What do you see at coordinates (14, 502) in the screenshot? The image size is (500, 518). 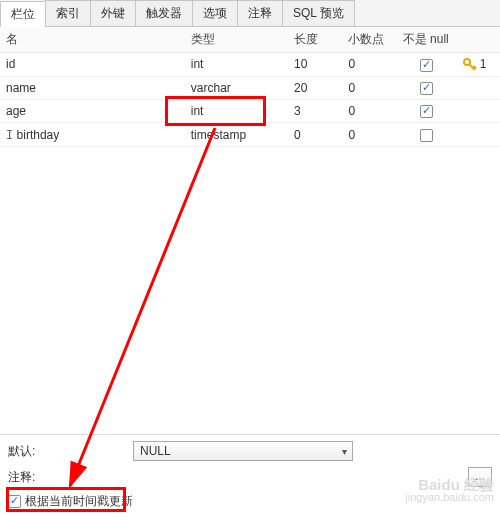 I see `update-on-timestamp-checkbox` at bounding box center [14, 502].